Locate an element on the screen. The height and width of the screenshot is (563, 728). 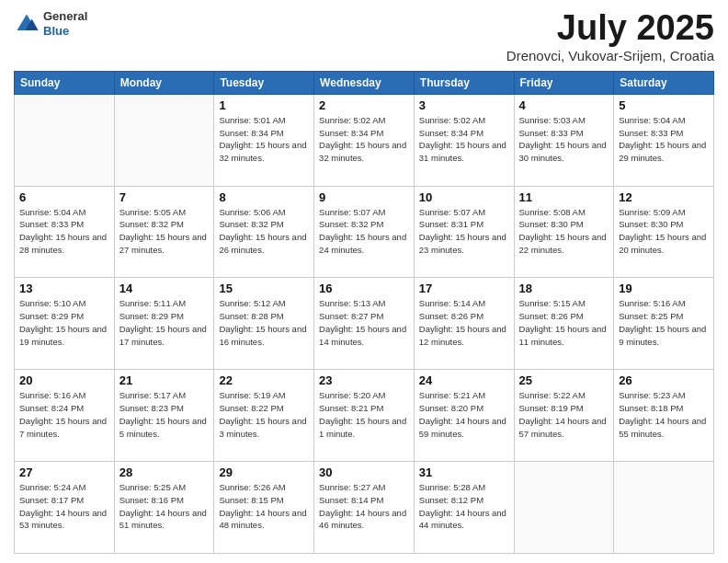
header-sunday: Sunday is located at coordinates (64, 83).